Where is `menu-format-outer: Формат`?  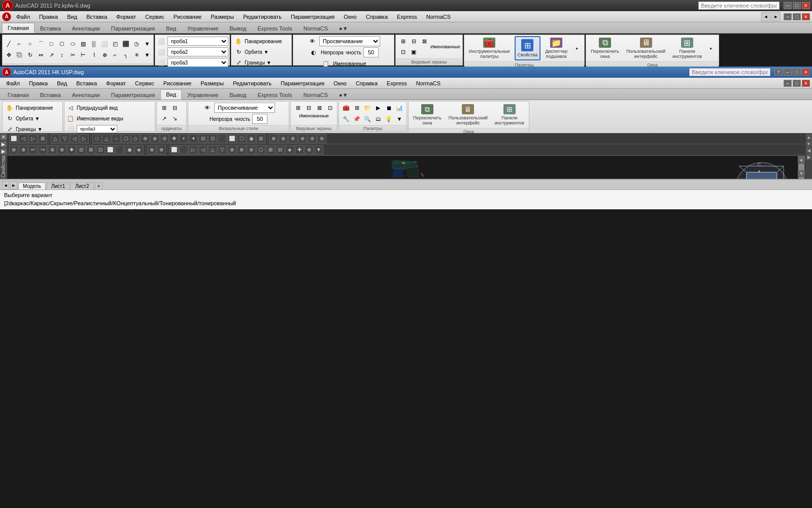
menu-format-outer: Формат is located at coordinates (126, 17).